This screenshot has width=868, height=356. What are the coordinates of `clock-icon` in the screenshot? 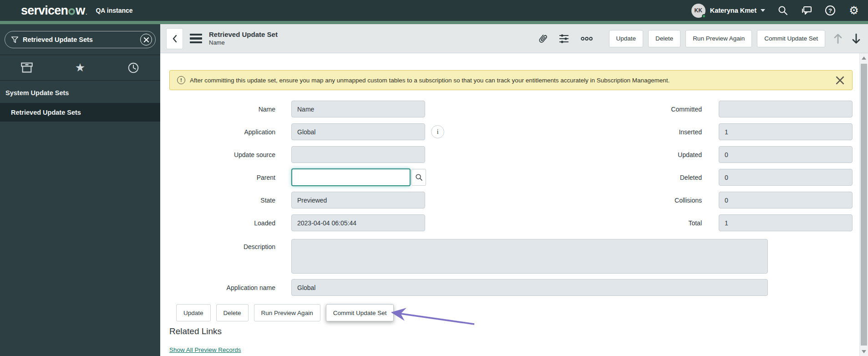 It's located at (133, 68).